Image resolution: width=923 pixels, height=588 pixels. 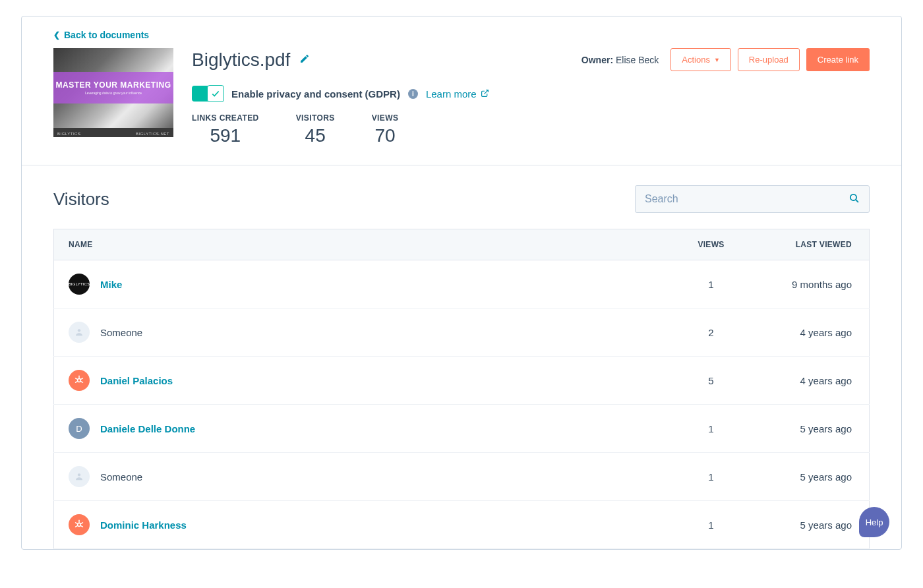 I want to click on stat-value: 45, so click(x=315, y=136).